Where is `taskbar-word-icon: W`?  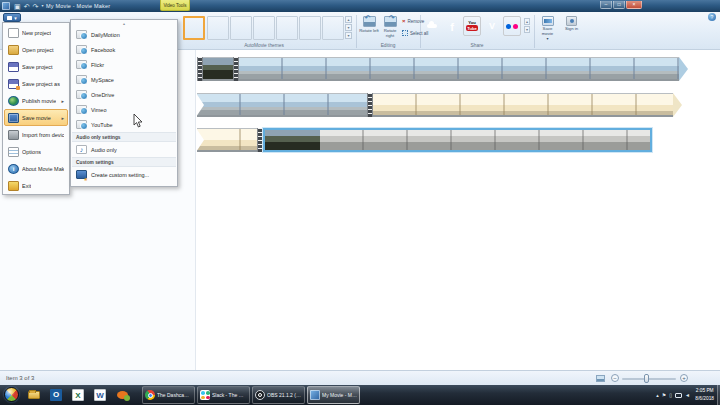
taskbar-word-icon: W is located at coordinates (100, 395).